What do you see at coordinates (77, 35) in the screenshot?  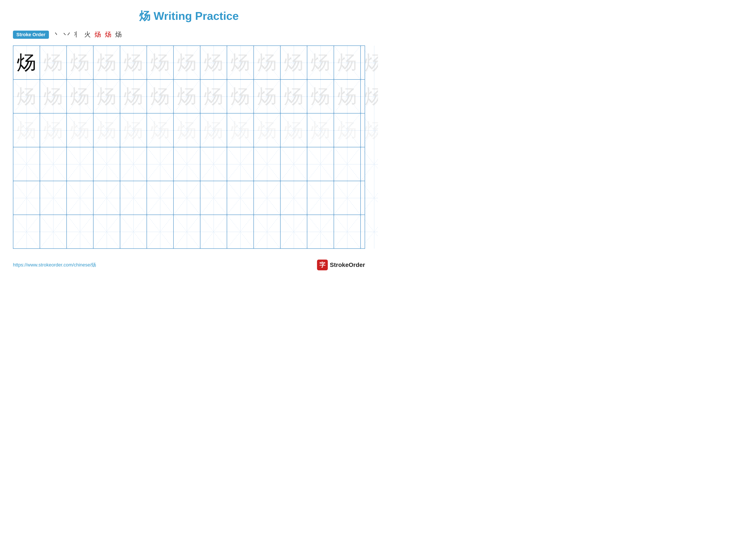 I see `stroke-step-3: 丬` at bounding box center [77, 35].